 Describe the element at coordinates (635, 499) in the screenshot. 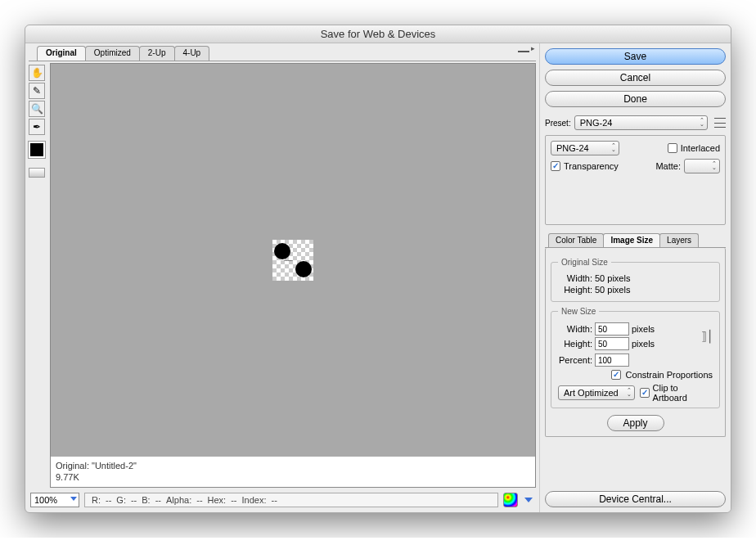

I see `device-central-button: Device Central...` at that location.